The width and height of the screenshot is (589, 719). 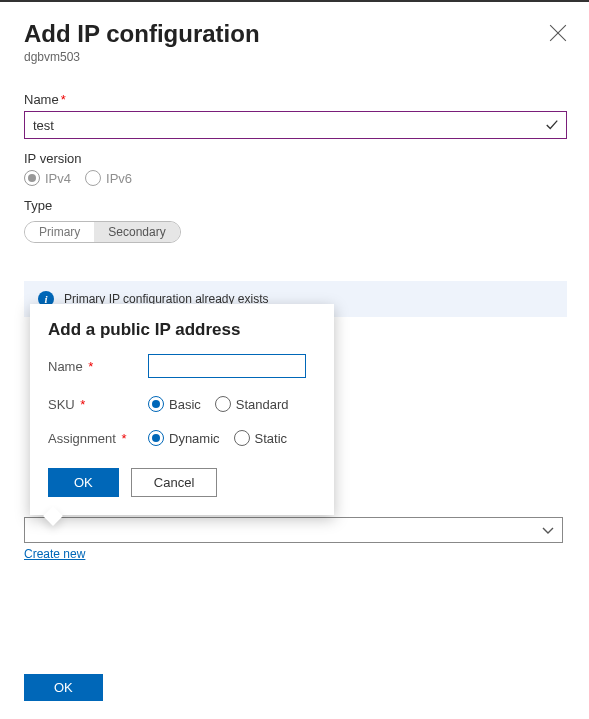 I want to click on type-pill-group: Primary Secondary, so click(x=102, y=232).